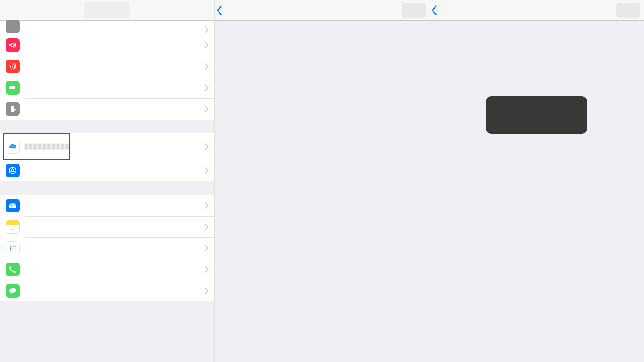 The height and width of the screenshot is (362, 644). Describe the element at coordinates (537, 112) in the screenshot. I see `spinner-icon` at that location.